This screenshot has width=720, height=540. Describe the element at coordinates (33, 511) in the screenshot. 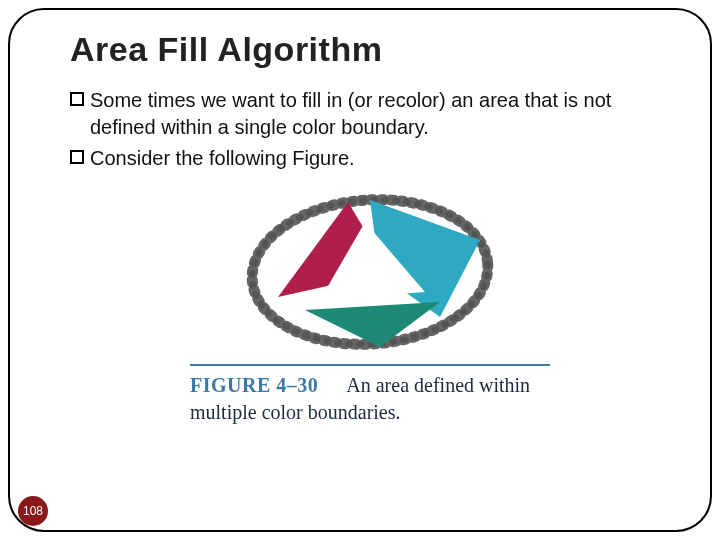

I see `page-number-badge: 108` at that location.